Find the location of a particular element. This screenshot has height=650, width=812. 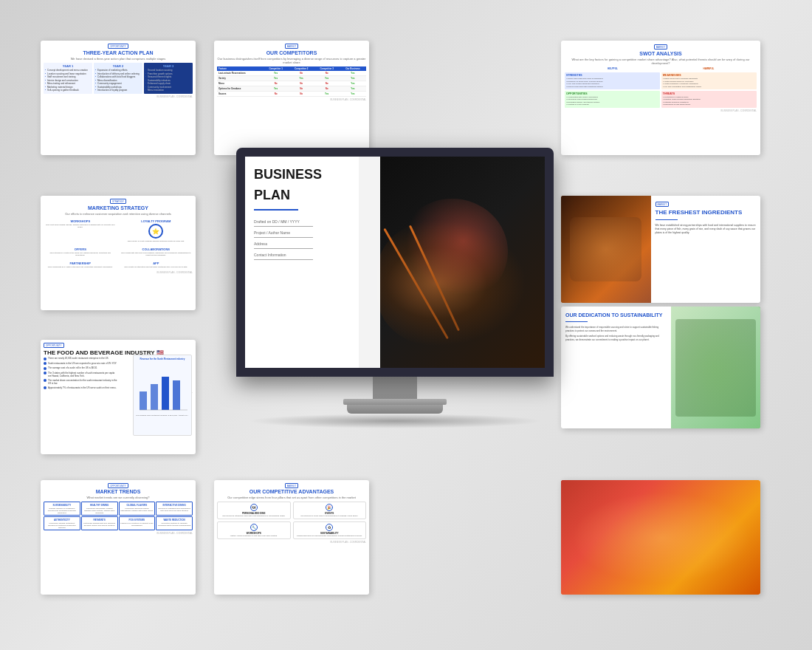

offers-text: We'll introduce a 'Taste of the World' s… is located at coordinates (80, 254).